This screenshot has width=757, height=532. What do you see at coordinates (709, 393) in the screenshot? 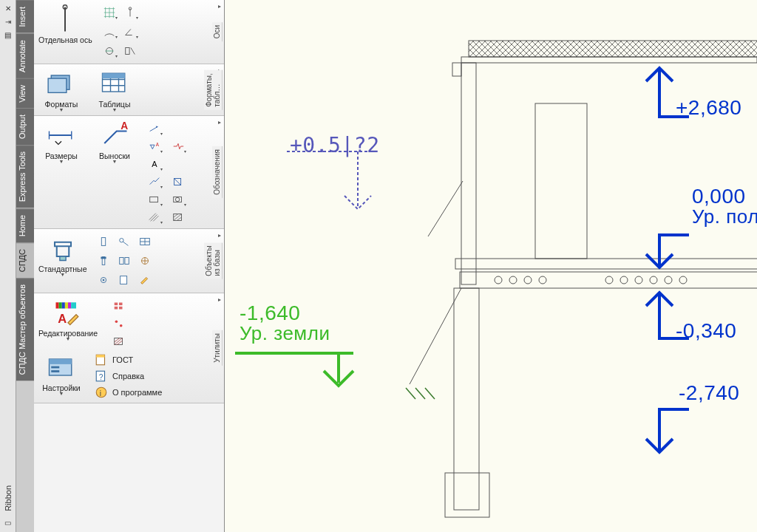
I see `elev-below2: -2,740` at bounding box center [709, 393].